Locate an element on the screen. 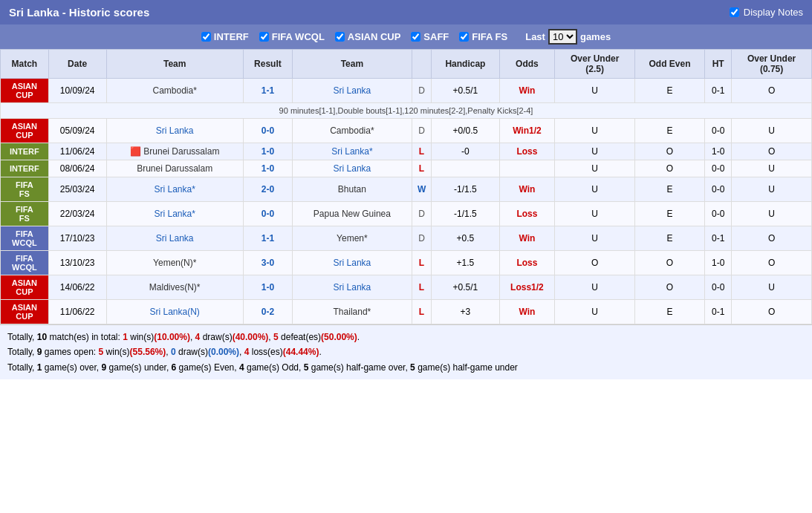 The width and height of the screenshot is (812, 513). match-result: 2-0 is located at coordinates (267, 190).